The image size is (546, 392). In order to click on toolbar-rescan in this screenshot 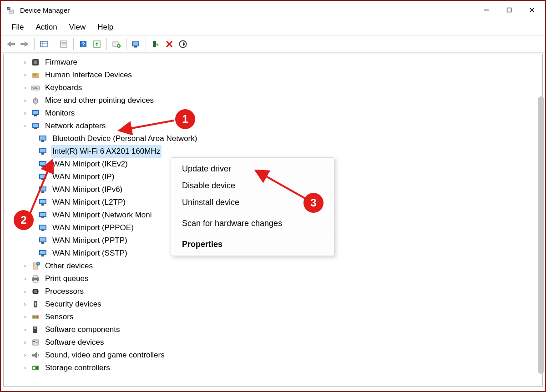, I will do `click(183, 44)`.